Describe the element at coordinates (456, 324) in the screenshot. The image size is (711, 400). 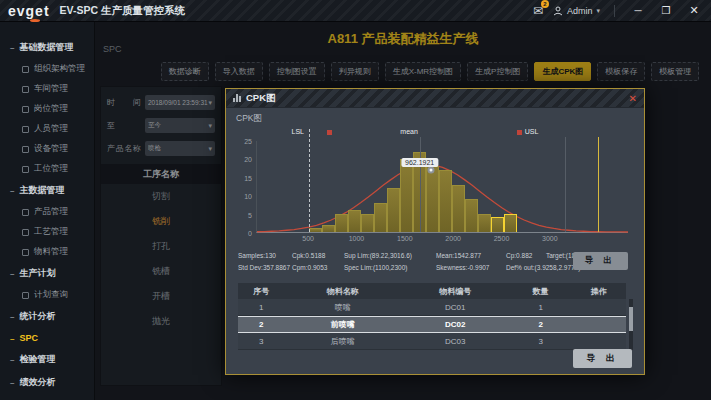
I see `table-cell: DC02` at that location.